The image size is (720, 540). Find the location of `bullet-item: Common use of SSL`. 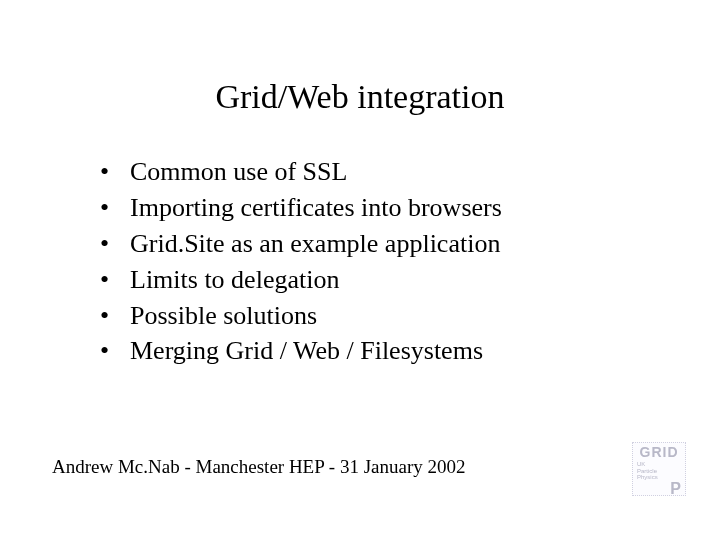

bullet-item: Common use of SSL is located at coordinates (380, 172).